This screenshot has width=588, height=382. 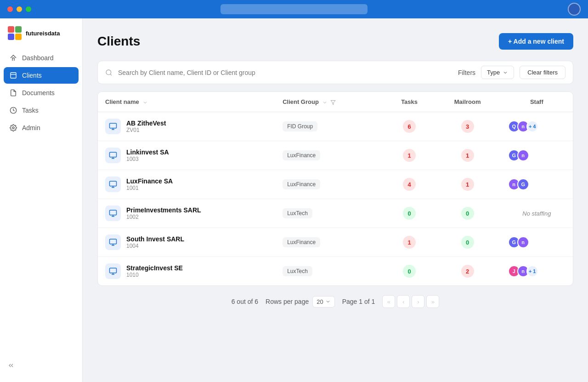 I want to click on add-new-client-button: + Add a new client, so click(x=536, y=41).